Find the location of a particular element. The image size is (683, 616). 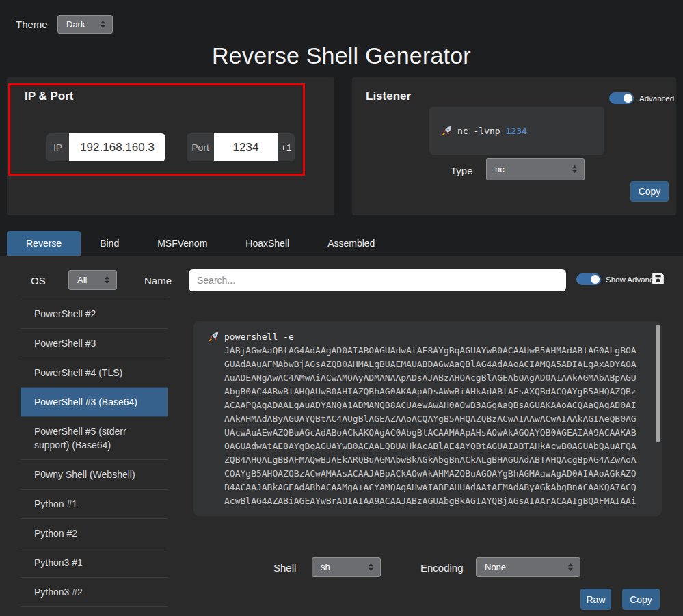

tab-assembled: Assembled is located at coordinates (351, 243).